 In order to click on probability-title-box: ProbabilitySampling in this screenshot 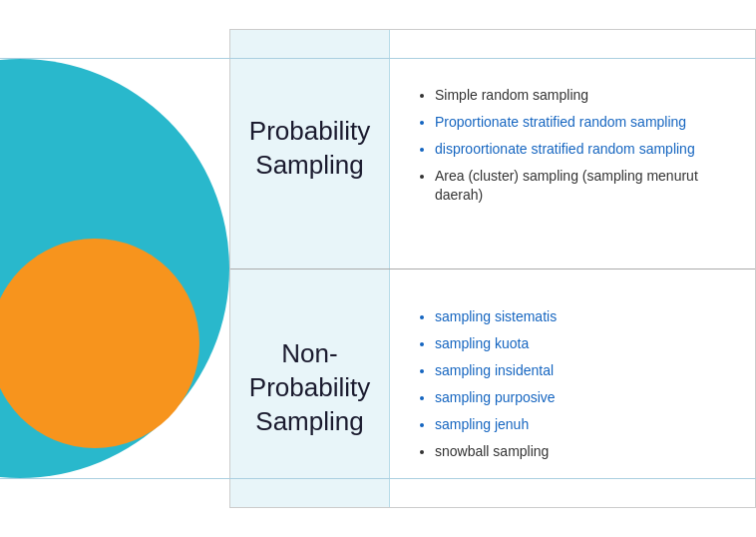, I will do `click(310, 150)`.